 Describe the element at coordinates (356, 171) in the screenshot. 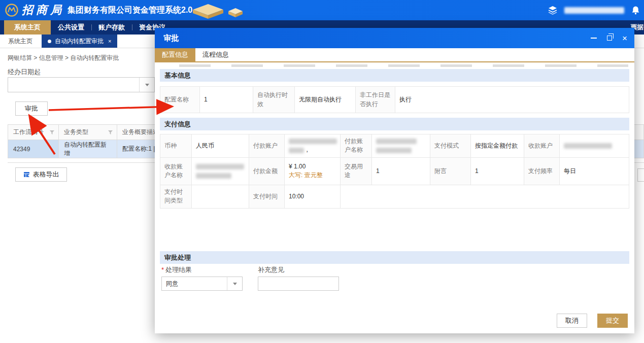

I see `field-label: 交易用途` at that location.